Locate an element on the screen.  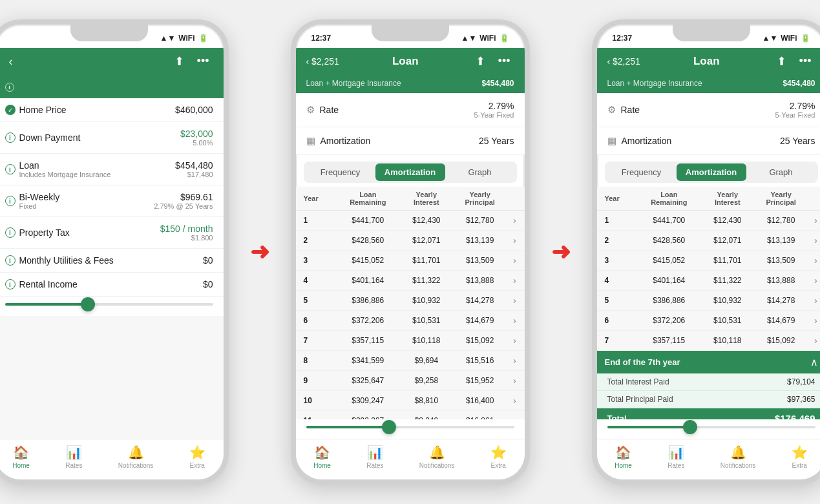
back-button-3: ‹ $2,251 is located at coordinates (624, 61).